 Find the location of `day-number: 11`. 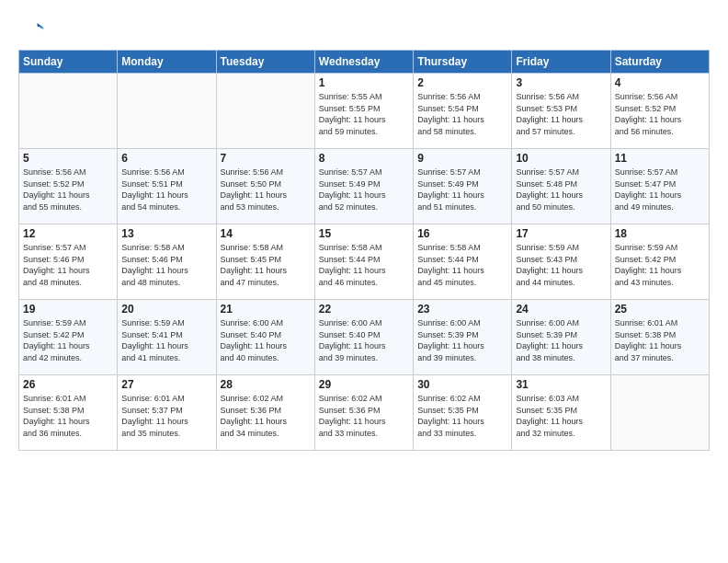

day-number: 11 is located at coordinates (660, 158).